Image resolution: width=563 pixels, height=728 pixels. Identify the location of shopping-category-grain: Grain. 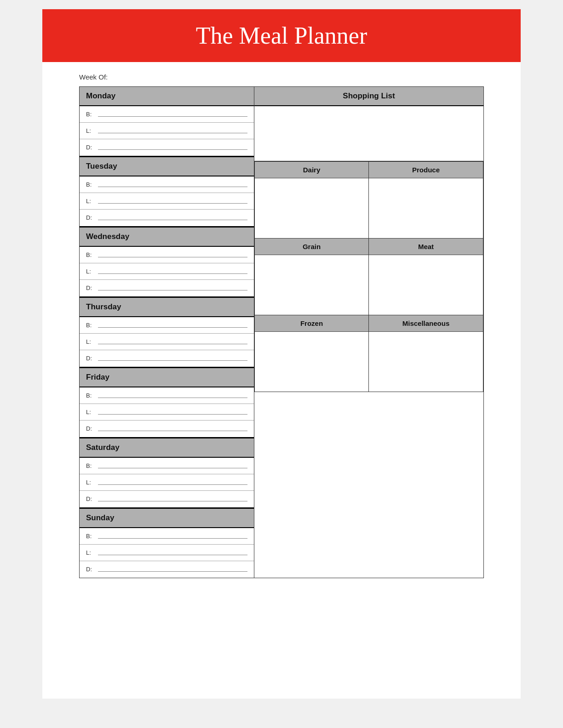
(312, 277).